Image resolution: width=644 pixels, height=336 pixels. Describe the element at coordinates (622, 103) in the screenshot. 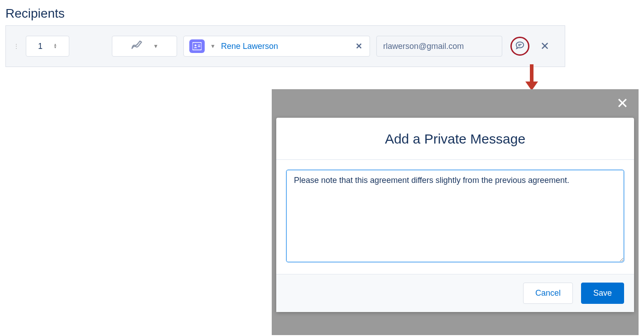

I see `close-modal-icon: ✕` at that location.